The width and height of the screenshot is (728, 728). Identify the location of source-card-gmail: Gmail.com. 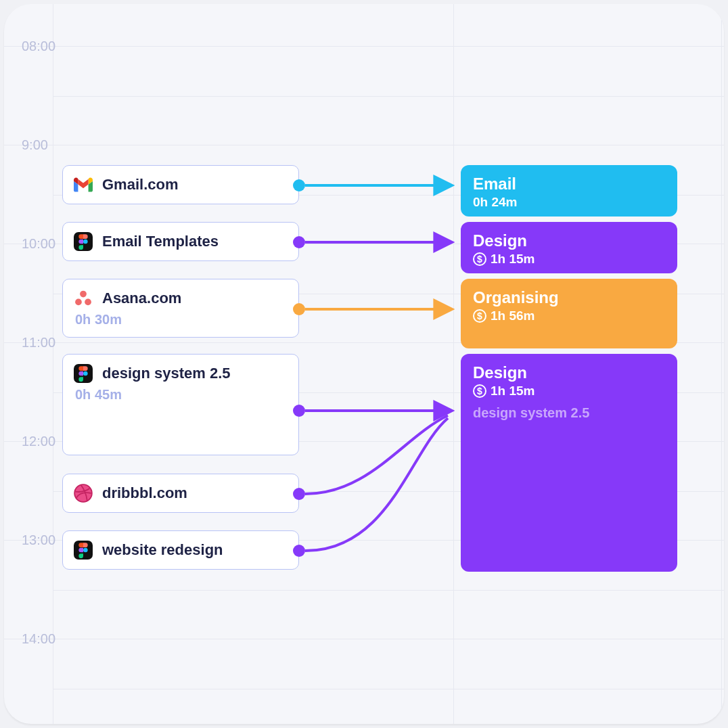
(181, 185).